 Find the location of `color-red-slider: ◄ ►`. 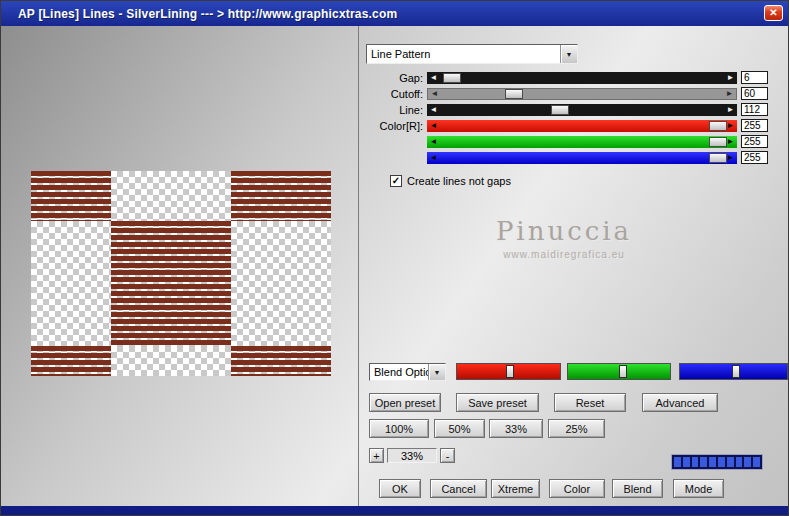

color-red-slider: ◄ ► is located at coordinates (582, 126).